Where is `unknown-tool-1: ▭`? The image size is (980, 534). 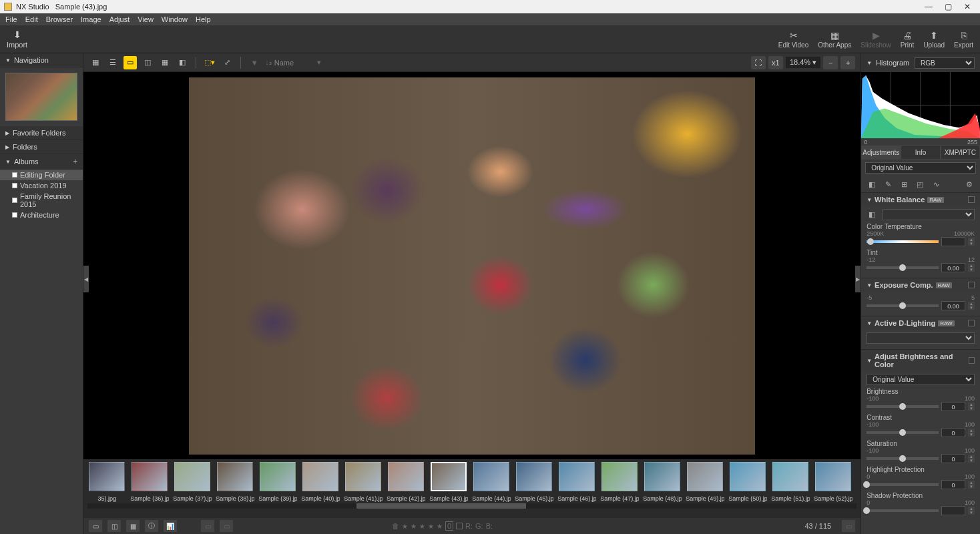
unknown-tool-1: ▭ is located at coordinates (208, 526).